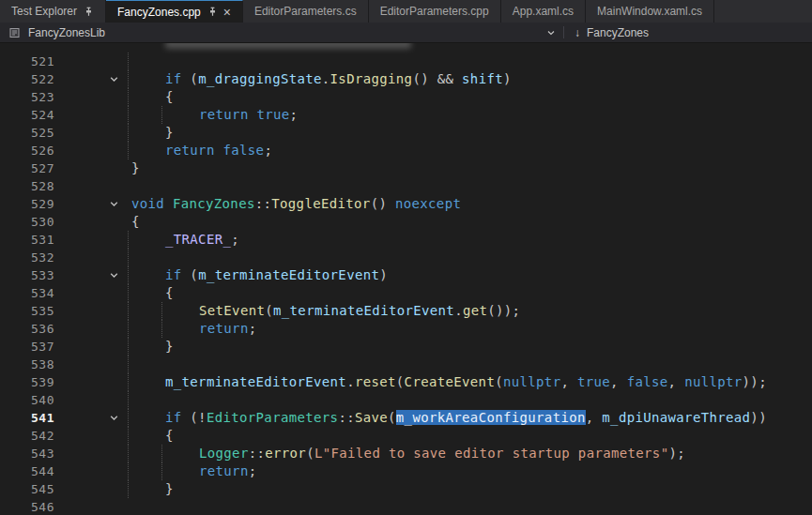 This screenshot has height=515, width=812. I want to click on line-number: 545, so click(27, 490).